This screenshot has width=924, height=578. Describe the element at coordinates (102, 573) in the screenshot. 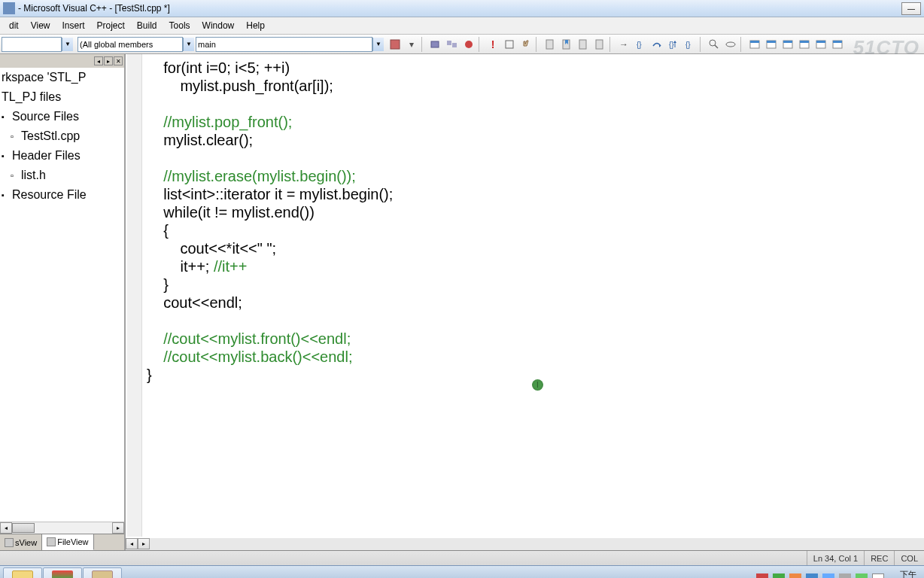

I see `taskbar-paint-button` at that location.